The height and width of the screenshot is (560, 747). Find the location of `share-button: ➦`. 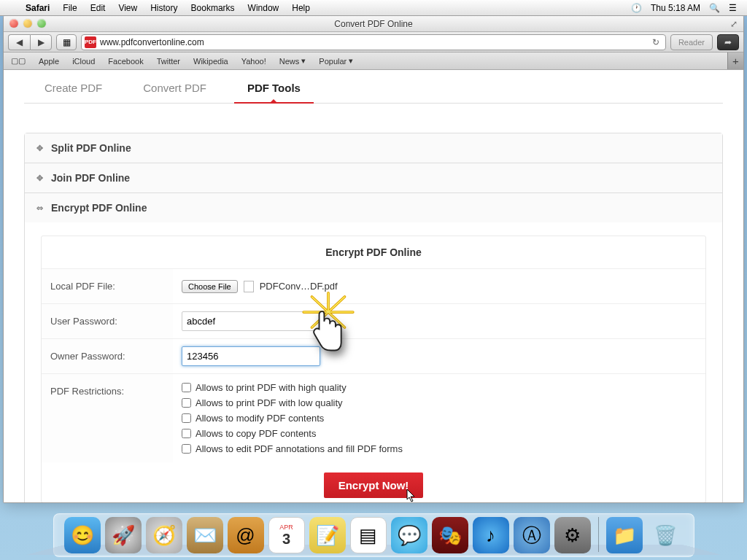

share-button: ➦ is located at coordinates (728, 42).